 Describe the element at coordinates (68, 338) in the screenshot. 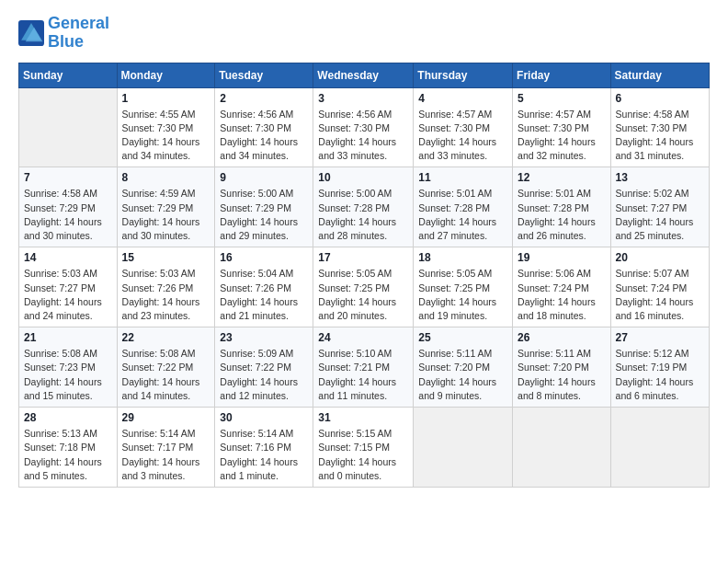

I see `day-number: 21` at that location.